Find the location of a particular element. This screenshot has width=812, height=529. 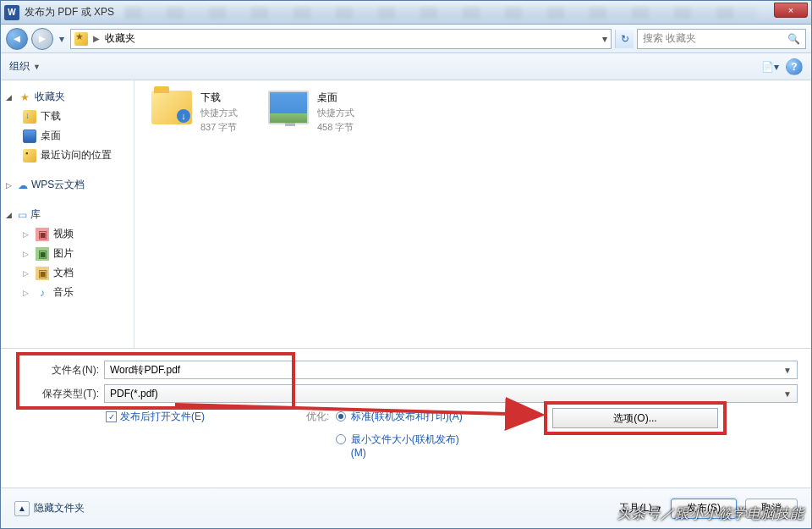

file-item-downloads: ↓ 下载 快捷方式 837 字节 is located at coordinates (195, 112).